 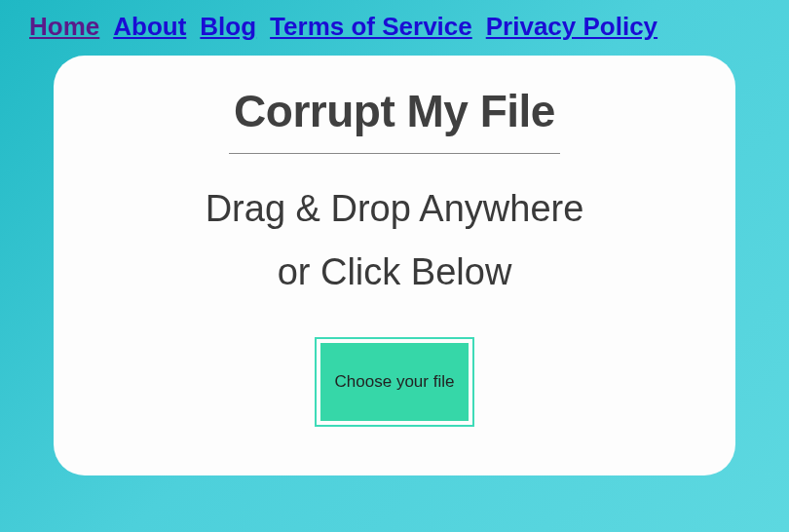 I want to click on top-nav: Home About Blog Terms of Service Privacy…, so click(x=394, y=25).